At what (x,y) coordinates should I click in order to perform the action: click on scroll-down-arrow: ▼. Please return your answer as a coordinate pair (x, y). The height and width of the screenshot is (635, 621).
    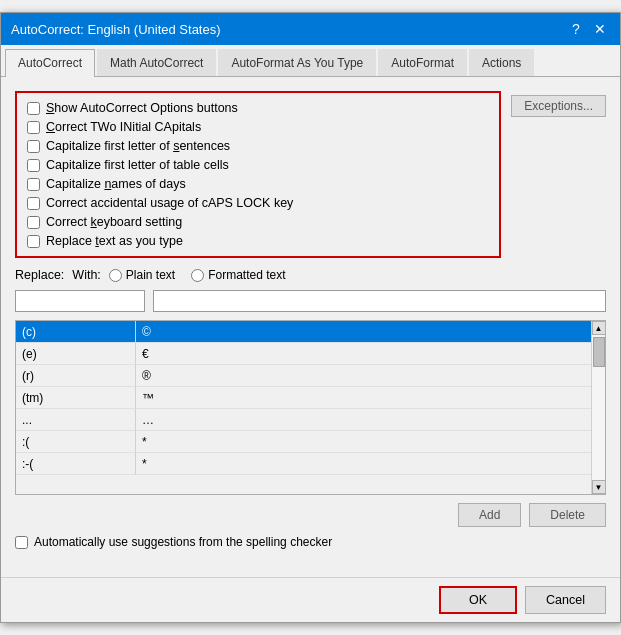
    Looking at the image, I should click on (599, 487).